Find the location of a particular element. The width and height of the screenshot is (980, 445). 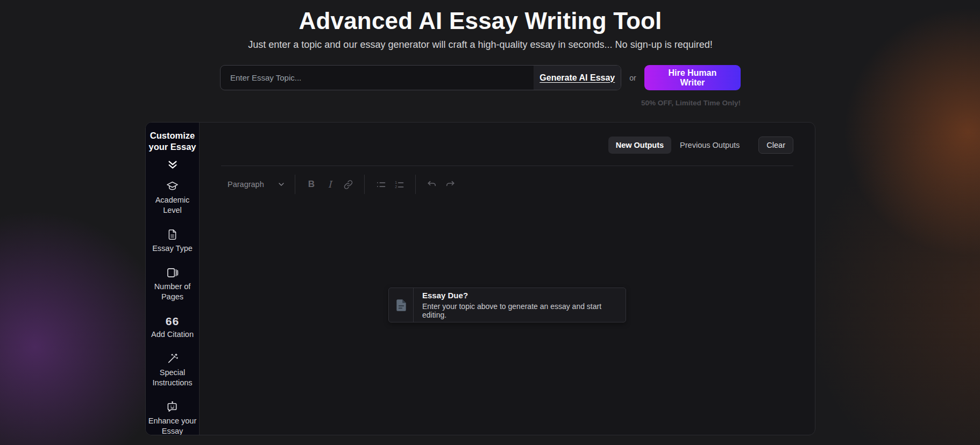

redo-icon is located at coordinates (450, 184).